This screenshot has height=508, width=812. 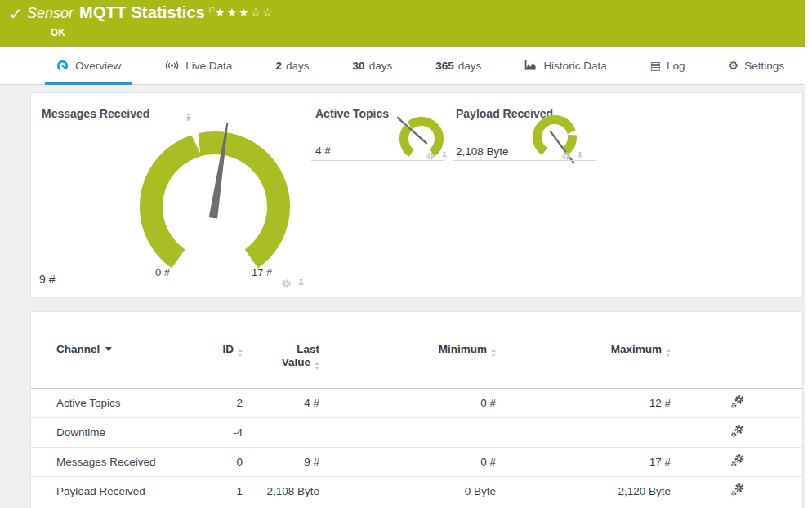 What do you see at coordinates (292, 65) in the screenshot?
I see `tab-2-days: 2 days` at bounding box center [292, 65].